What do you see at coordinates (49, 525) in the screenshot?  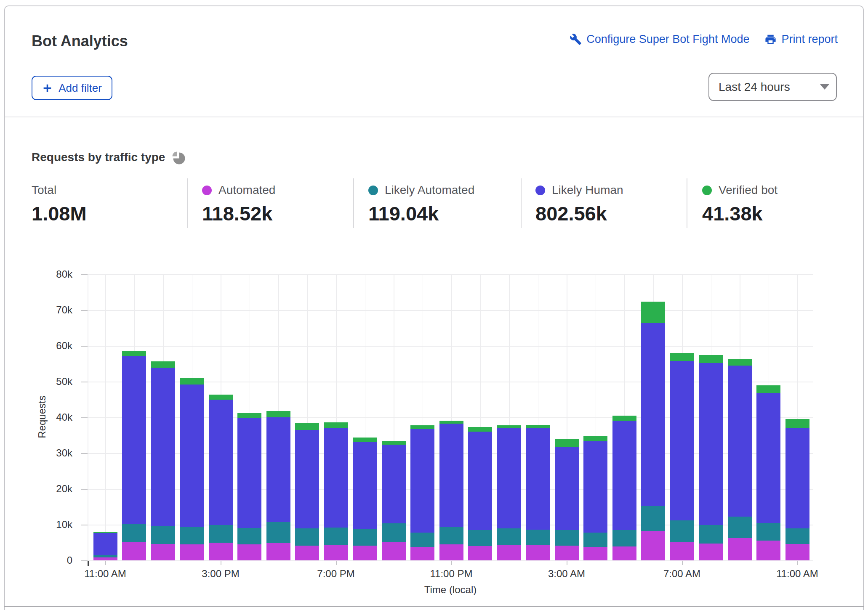 I see `y-axis-label: 10k` at bounding box center [49, 525].